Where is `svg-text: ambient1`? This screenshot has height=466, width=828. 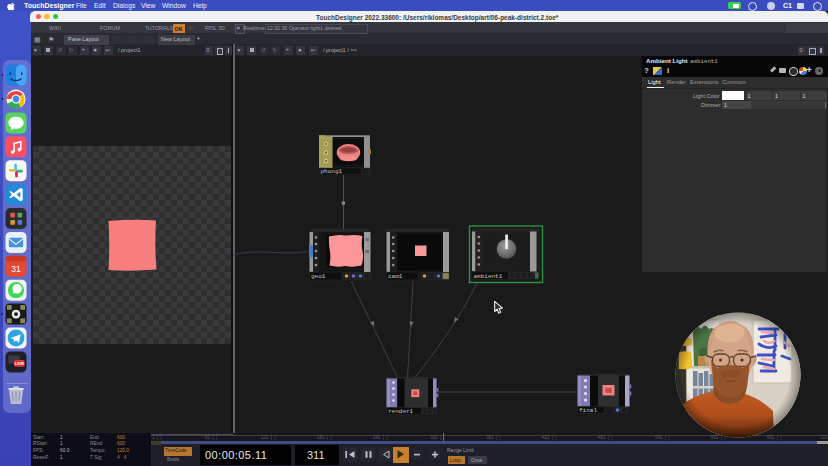 svg-text: ambient1 is located at coordinates (488, 276).